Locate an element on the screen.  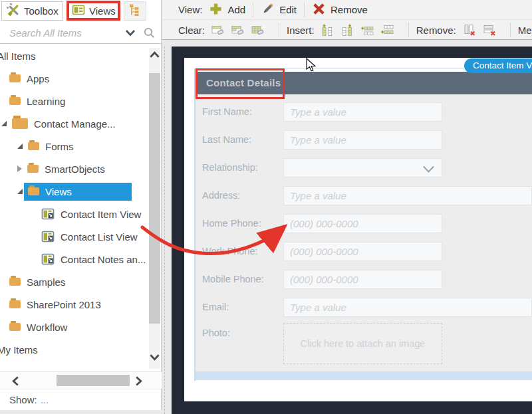
toolbar-row-table: Clear:Insert:Remove:Merge: is located at coordinates (347, 30).